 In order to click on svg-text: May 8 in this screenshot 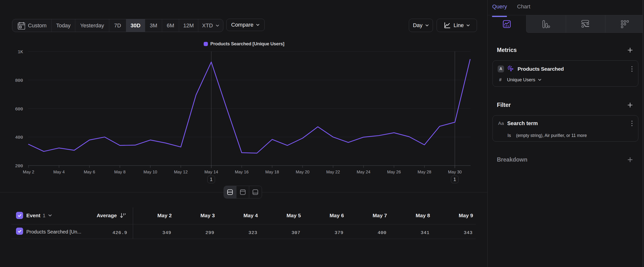, I will do `click(120, 172)`.